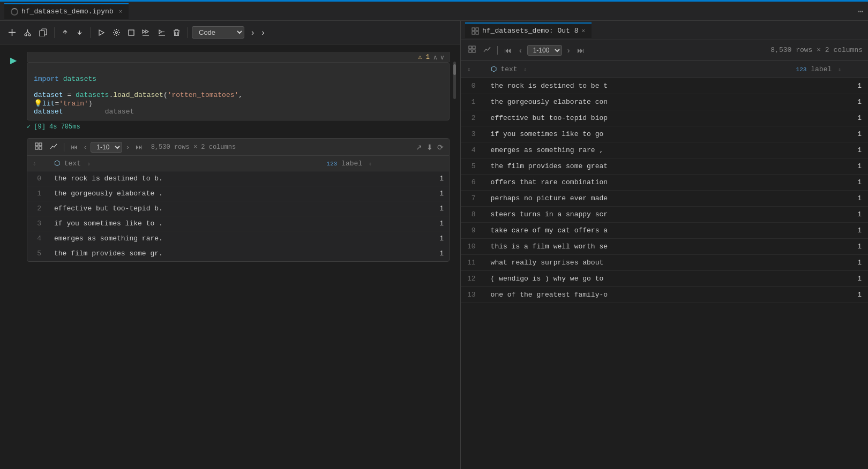 The width and height of the screenshot is (868, 469). Describe the element at coordinates (13, 60) in the screenshot. I see `cell-run-button: ▶` at that location.